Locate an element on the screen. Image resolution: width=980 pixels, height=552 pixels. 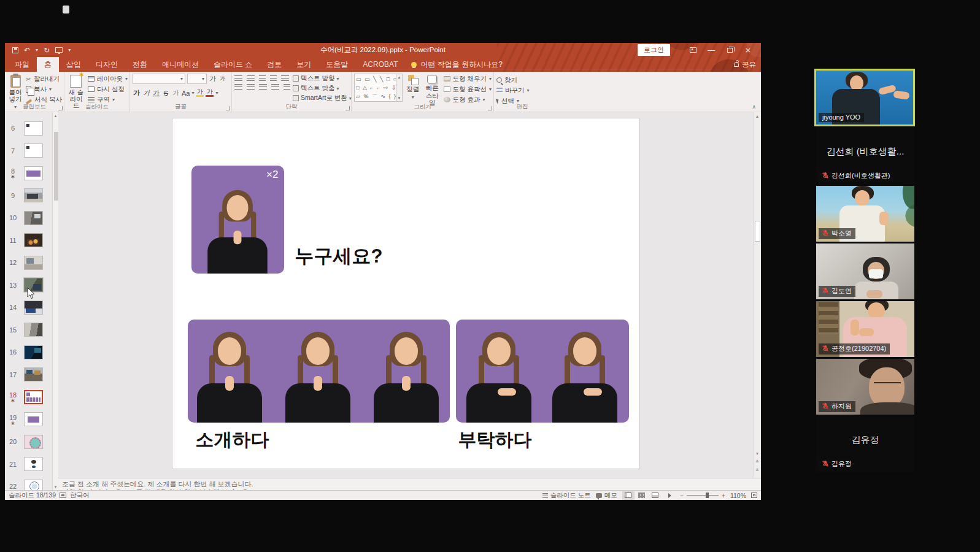
scroll-up-icon: ▲ is located at coordinates (55, 115).